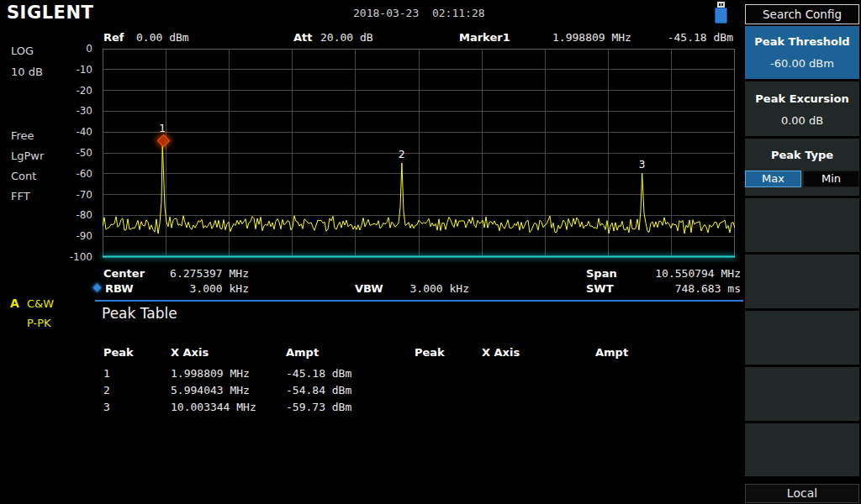 Image resolution: width=861 pixels, height=504 pixels. I want to click on peak-excursion-button: Peak Excursion 0.00 dB, so click(802, 109).